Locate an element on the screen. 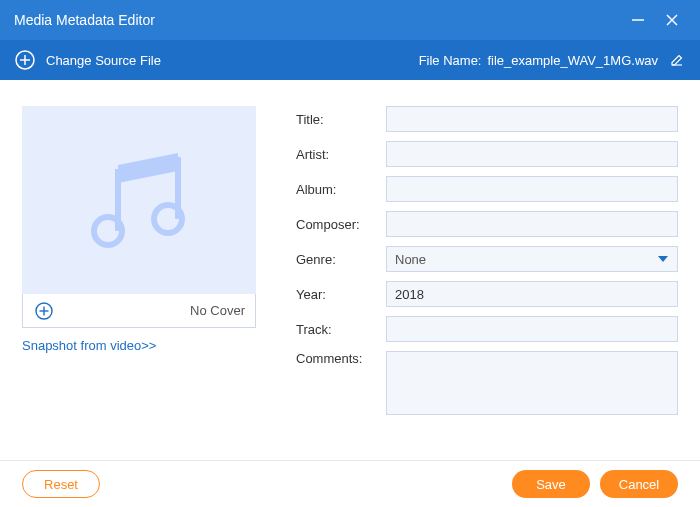 The height and width of the screenshot is (507, 700). save-button: Save is located at coordinates (551, 484).